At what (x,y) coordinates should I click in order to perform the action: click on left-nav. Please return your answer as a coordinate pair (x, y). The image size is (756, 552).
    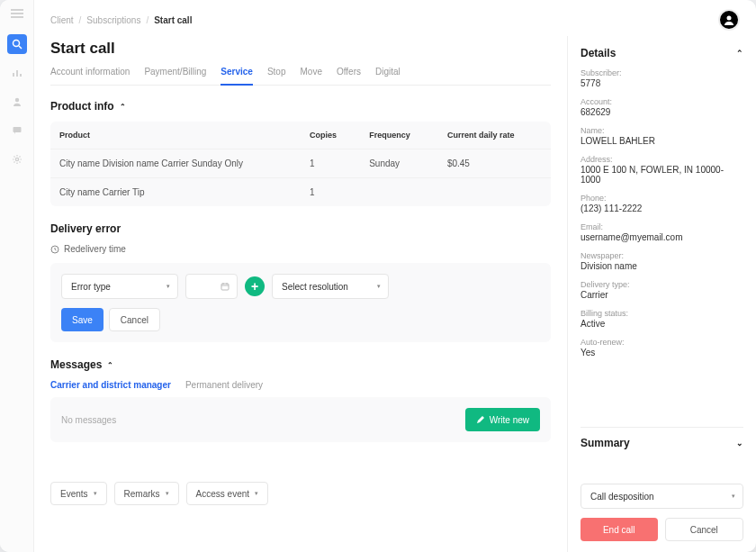
    Looking at the image, I should click on (17, 276).